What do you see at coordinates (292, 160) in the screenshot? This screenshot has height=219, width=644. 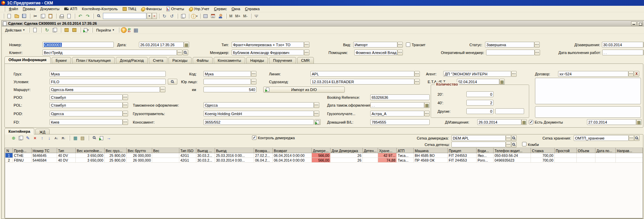 I see `cell: 06.04.2014 0:00:00` at bounding box center [292, 160].